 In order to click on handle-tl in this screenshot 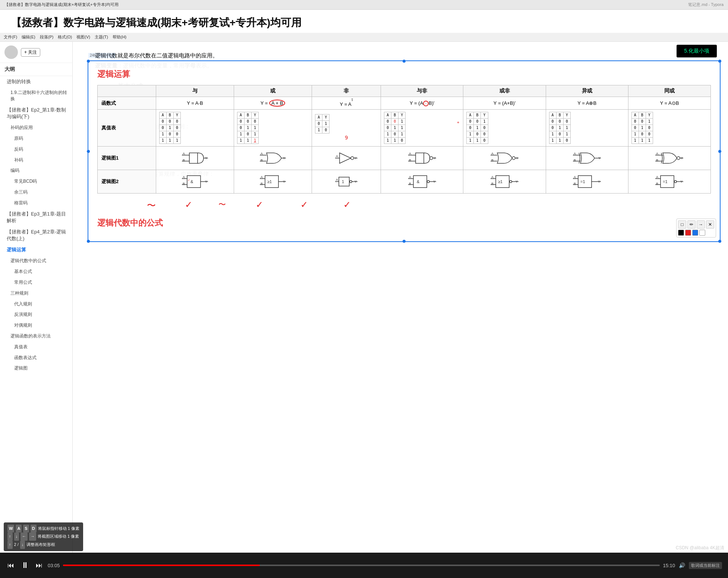, I will do `click(88, 61)`.